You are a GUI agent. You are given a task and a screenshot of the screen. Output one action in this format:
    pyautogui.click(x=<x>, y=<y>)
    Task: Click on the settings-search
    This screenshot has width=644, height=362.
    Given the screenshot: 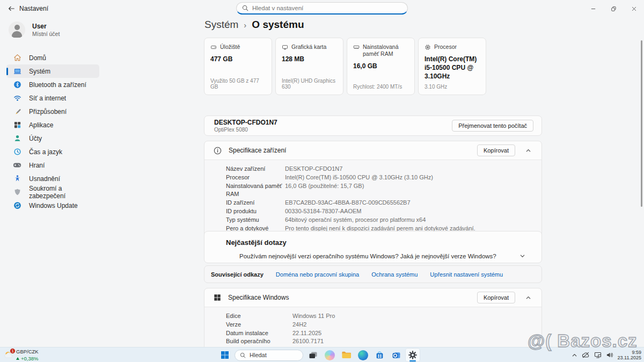 What is the action you would take?
    pyautogui.click(x=322, y=9)
    